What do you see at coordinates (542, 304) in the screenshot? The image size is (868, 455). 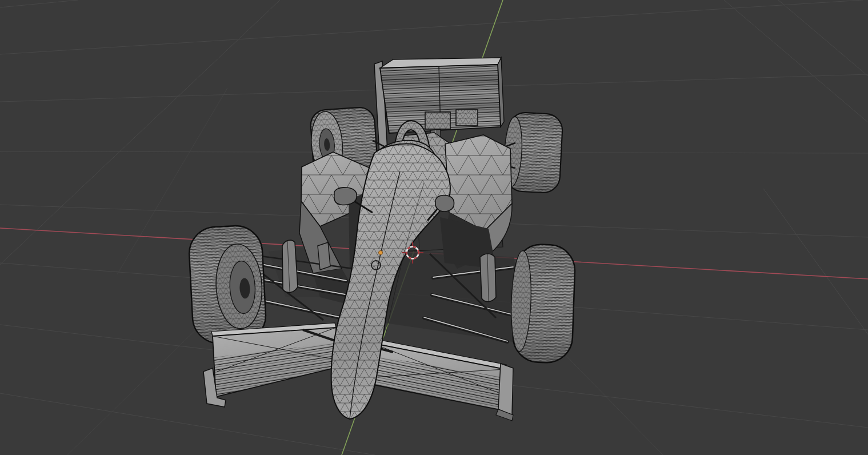 I see `front-wheel-right` at bounding box center [542, 304].